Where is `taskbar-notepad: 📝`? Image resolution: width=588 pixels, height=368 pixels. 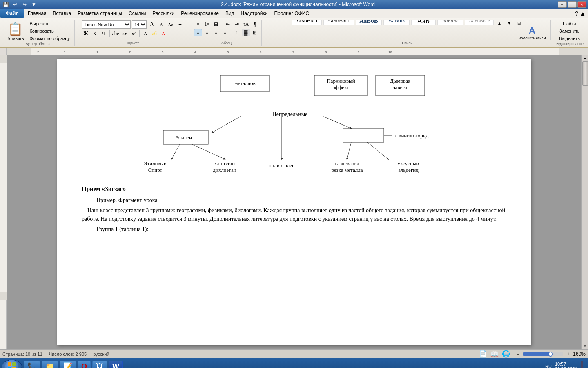
taskbar-notepad: 📝 is located at coordinates (68, 364).